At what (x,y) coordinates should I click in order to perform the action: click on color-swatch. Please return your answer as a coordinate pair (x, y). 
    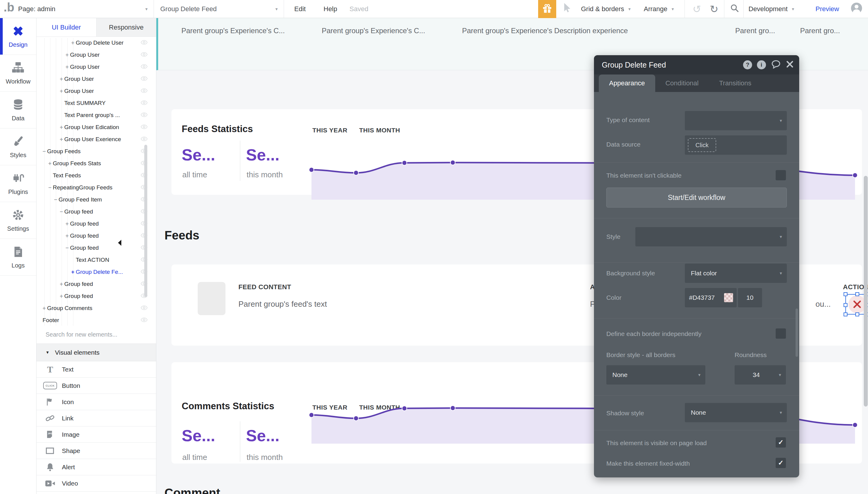
    Looking at the image, I should click on (728, 298).